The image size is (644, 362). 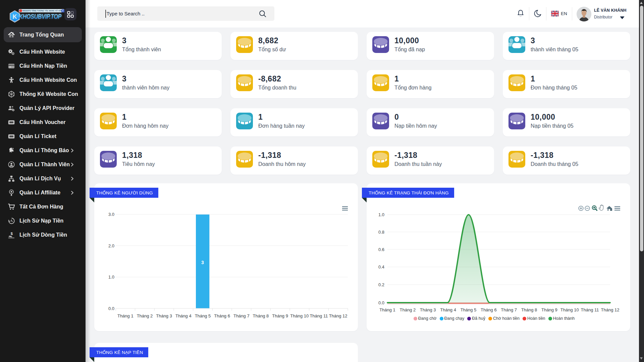 What do you see at coordinates (381, 267) in the screenshot?
I see `svg-text: 0.4` at bounding box center [381, 267].